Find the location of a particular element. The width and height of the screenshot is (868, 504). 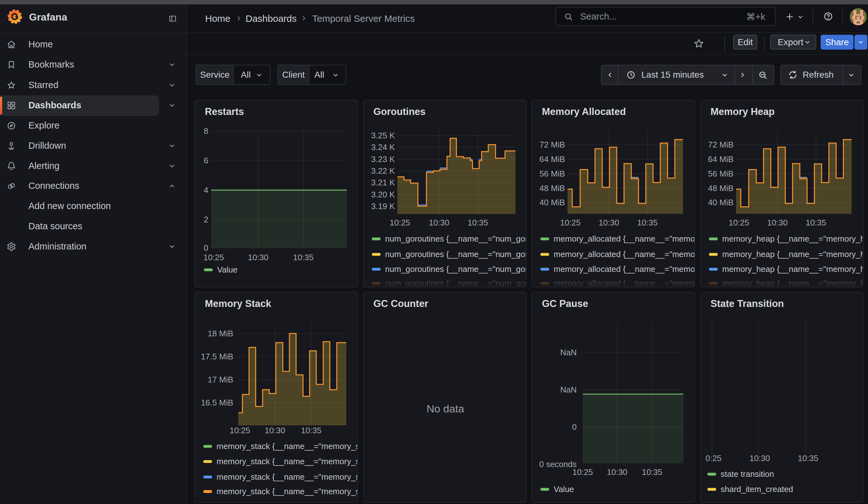

svg-text: 18 MiB is located at coordinates (220, 333).